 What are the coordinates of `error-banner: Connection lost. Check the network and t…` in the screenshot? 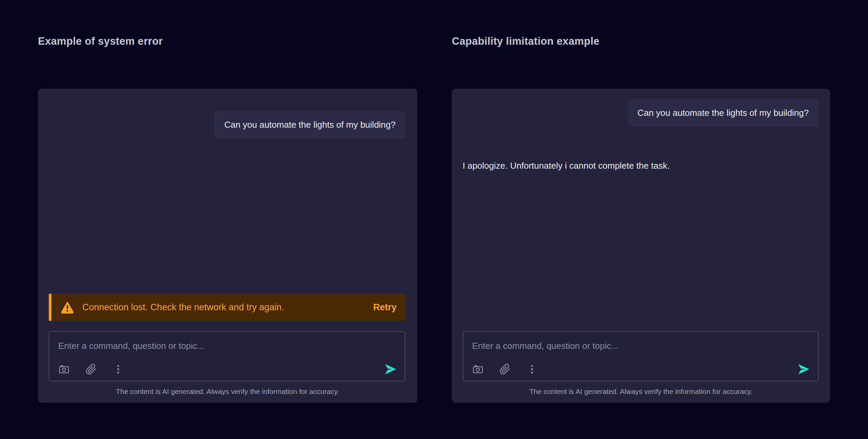 It's located at (227, 307).